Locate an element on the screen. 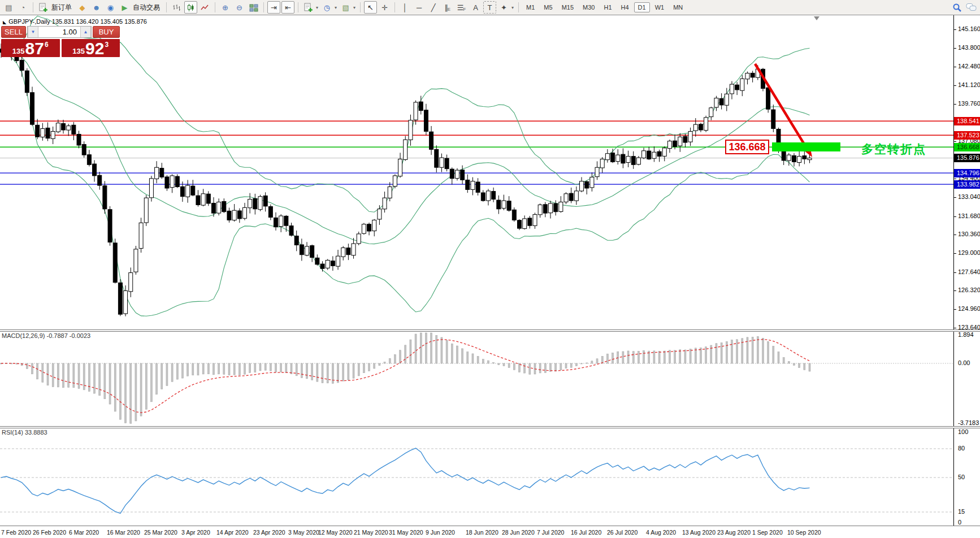 This screenshot has width=980, height=538. date-axis-label: 28 Jun 2020 is located at coordinates (518, 532).